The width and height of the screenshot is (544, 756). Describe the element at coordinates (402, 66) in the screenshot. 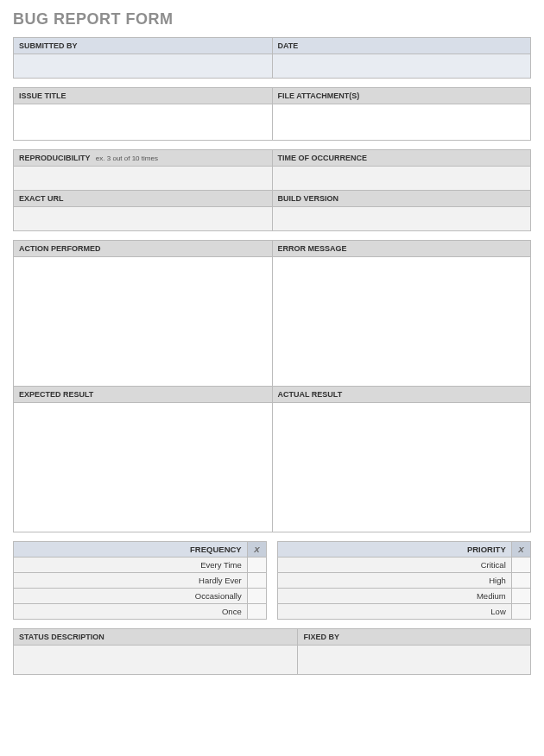

I see `field-date` at that location.